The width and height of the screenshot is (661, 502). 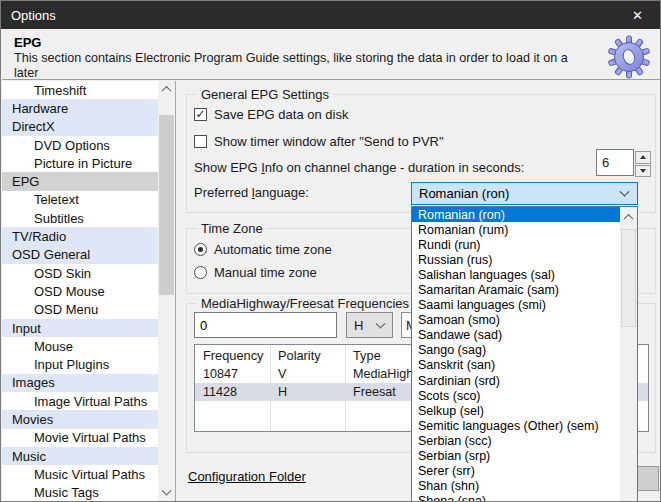 I want to click on automatic-timezone-radio-row: Automatic time zone, so click(x=263, y=250).